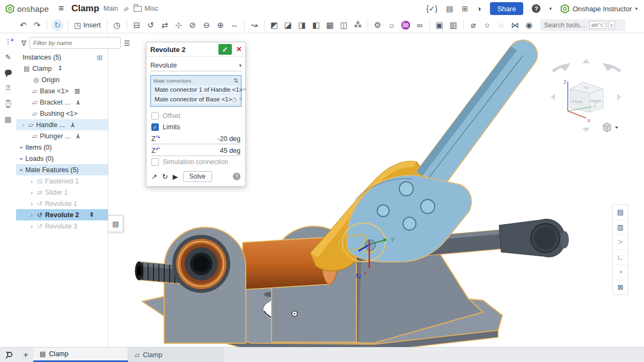  What do you see at coordinates (620, 227) in the screenshot?
I see `section-view-icon: ▥` at bounding box center [620, 227].